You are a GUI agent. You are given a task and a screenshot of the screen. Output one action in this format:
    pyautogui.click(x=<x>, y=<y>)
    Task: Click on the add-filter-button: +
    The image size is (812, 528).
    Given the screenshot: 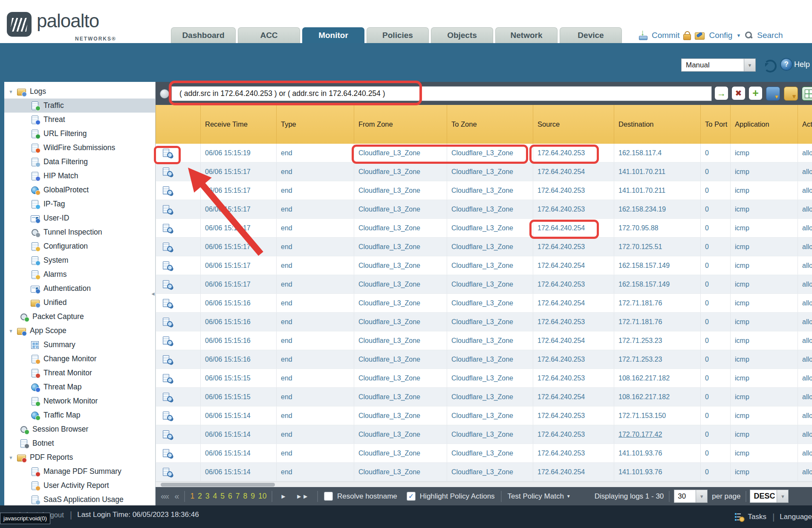 What is the action you would take?
    pyautogui.click(x=755, y=93)
    